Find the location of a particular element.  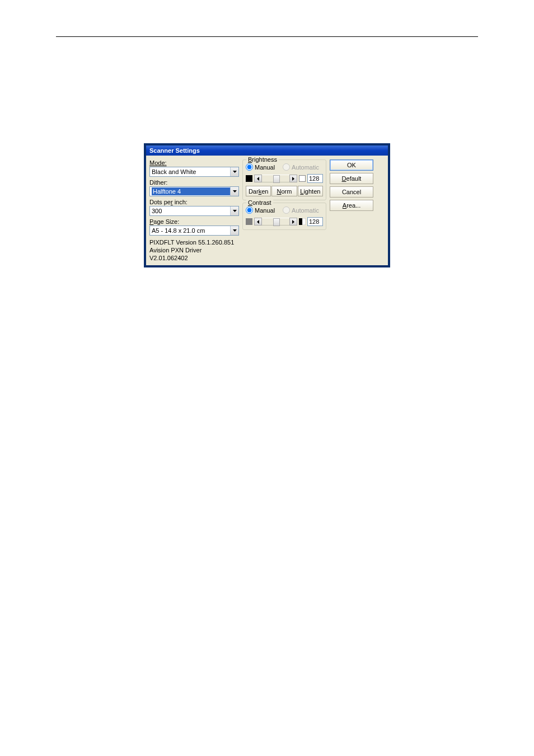

default-button: Default is located at coordinates (352, 179).